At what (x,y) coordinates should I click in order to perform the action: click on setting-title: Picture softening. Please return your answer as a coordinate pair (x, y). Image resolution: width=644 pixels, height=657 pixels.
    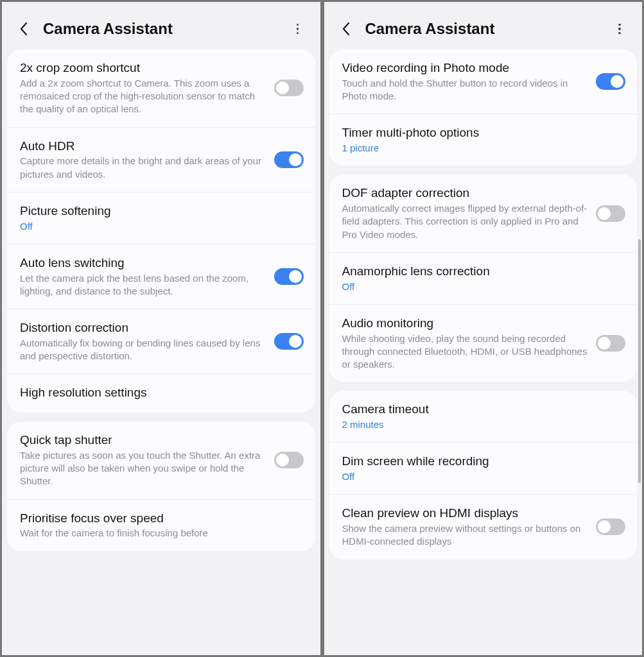
    Looking at the image, I should click on (159, 211).